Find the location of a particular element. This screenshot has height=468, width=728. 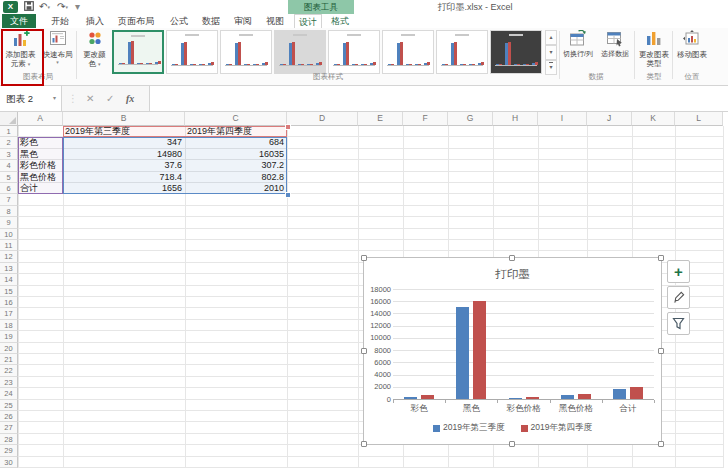

column-header-K: K is located at coordinates (654, 119).